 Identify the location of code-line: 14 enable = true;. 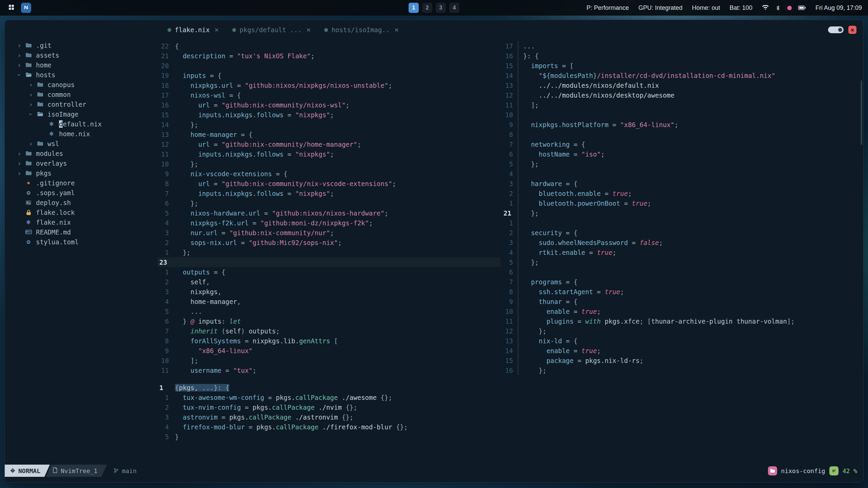
(682, 350).